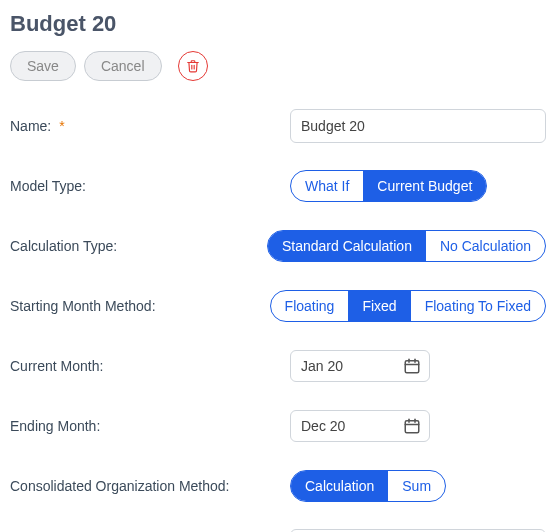 Image resolution: width=556 pixels, height=532 pixels. What do you see at coordinates (424, 186) in the screenshot?
I see `seg-model-type-current-budget: Current Budget` at bounding box center [424, 186].